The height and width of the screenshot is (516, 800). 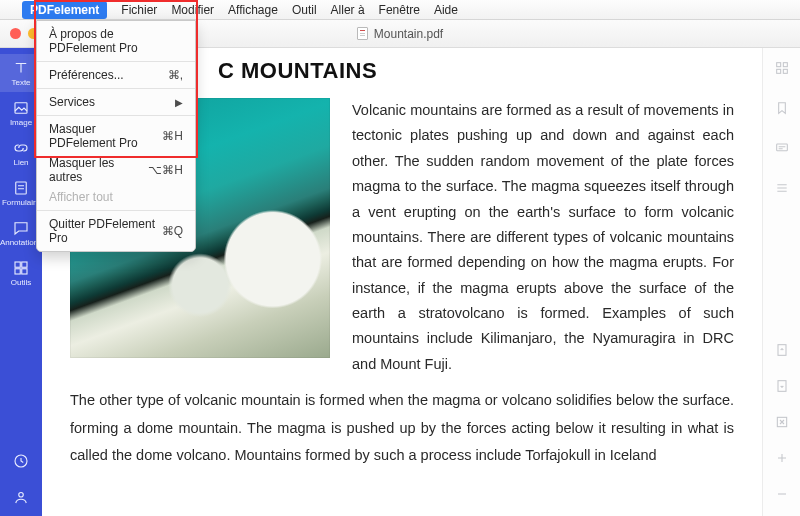 What do you see at coordinates (400, 34) in the screenshot?
I see `document-title: Mountain.pdf` at bounding box center [400, 34].